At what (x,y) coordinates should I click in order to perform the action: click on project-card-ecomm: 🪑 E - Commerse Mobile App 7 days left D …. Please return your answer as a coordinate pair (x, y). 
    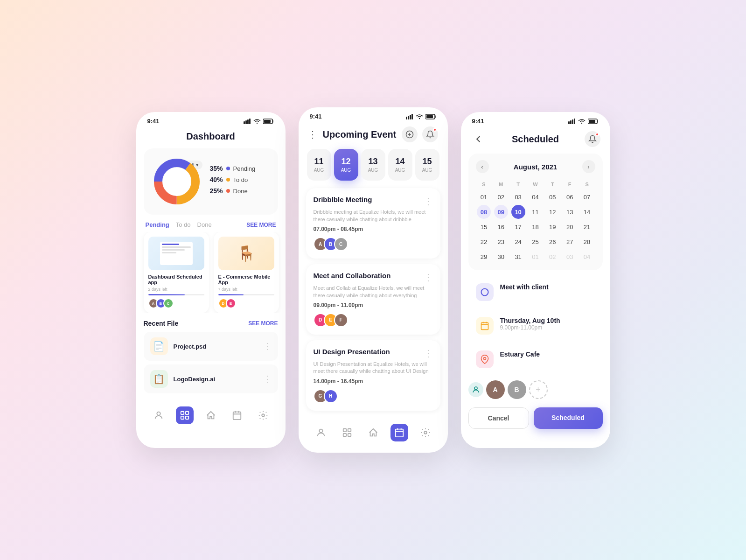
    Looking at the image, I should click on (246, 273).